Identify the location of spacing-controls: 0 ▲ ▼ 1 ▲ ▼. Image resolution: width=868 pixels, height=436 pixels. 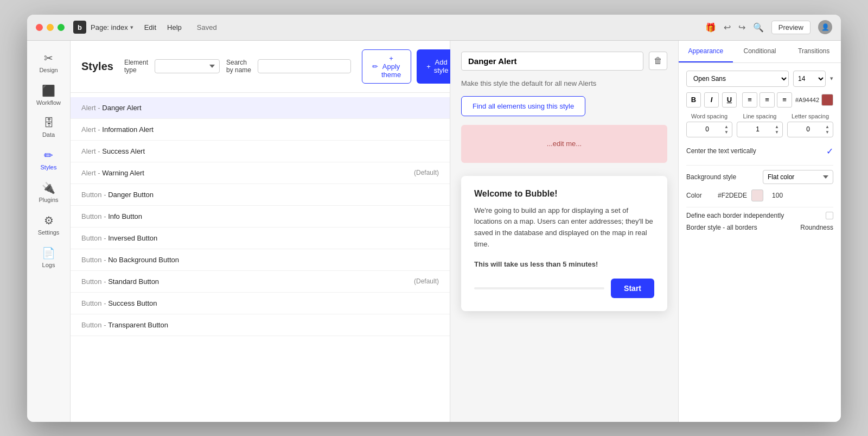
(760, 129).